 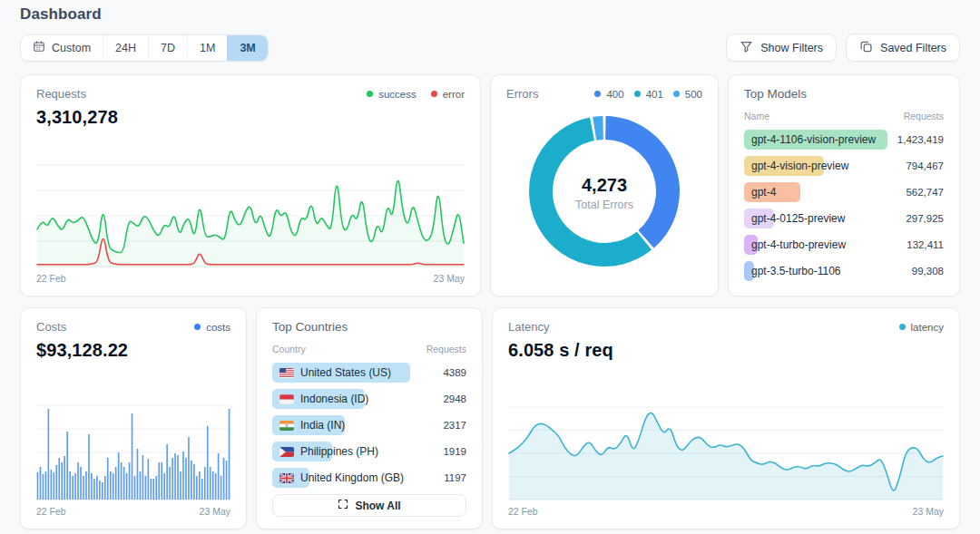 I want to click on row-bar-cell: United States (US), so click(x=341, y=373).